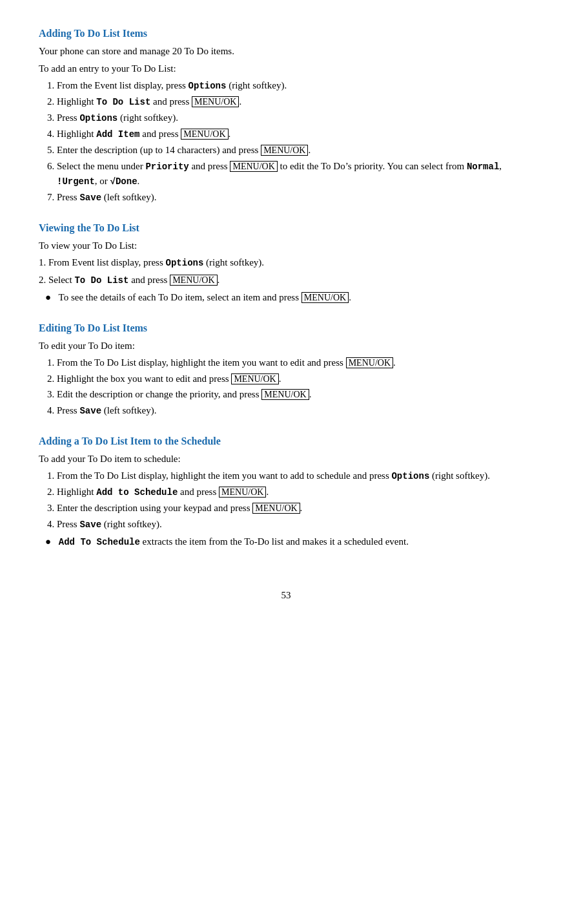 Image resolution: width=572 pixels, height=924 pixels. I want to click on heading-editing-todo: Editing To Do List Items, so click(286, 328).